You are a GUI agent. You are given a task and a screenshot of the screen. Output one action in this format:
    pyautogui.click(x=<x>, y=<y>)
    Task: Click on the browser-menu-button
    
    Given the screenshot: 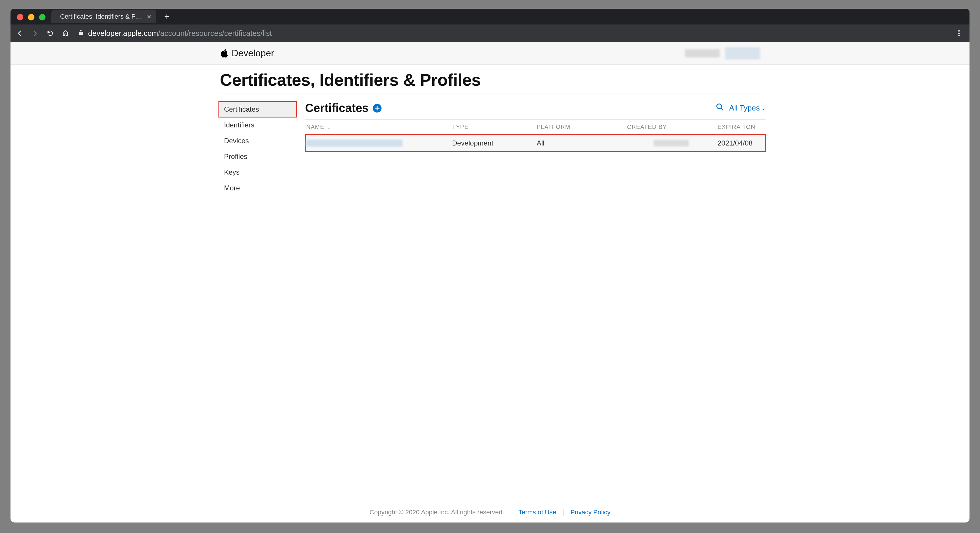 What is the action you would take?
    pyautogui.click(x=959, y=33)
    